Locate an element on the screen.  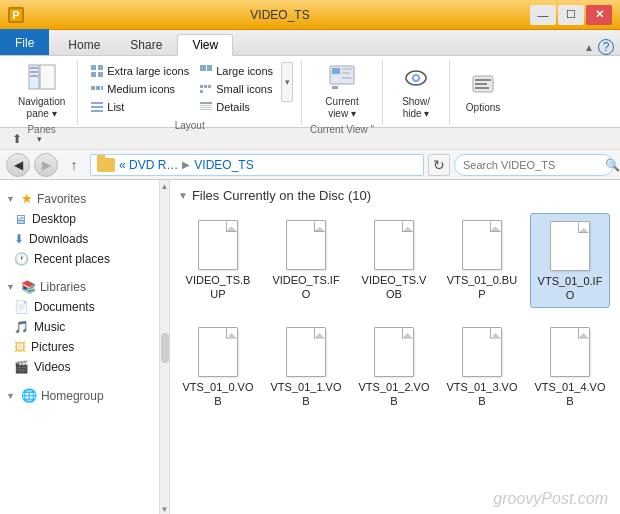
search-box: 🔍 is located at coordinates (534, 165).